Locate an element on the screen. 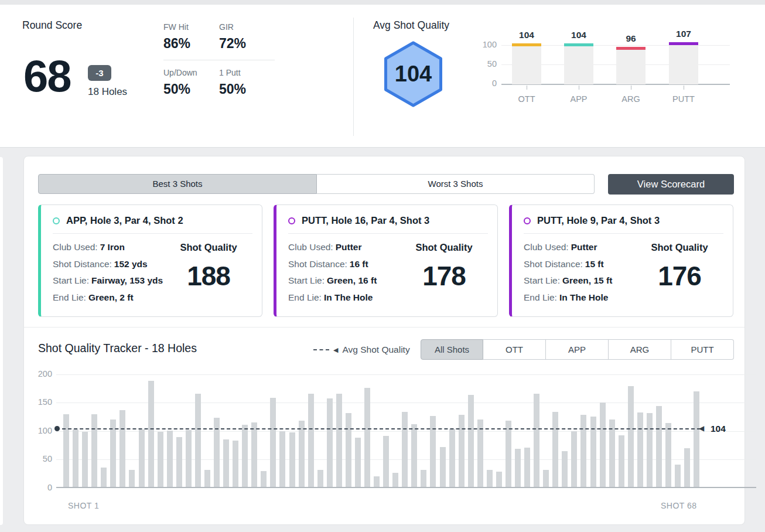  shot-quality-value: 176 is located at coordinates (679, 276).